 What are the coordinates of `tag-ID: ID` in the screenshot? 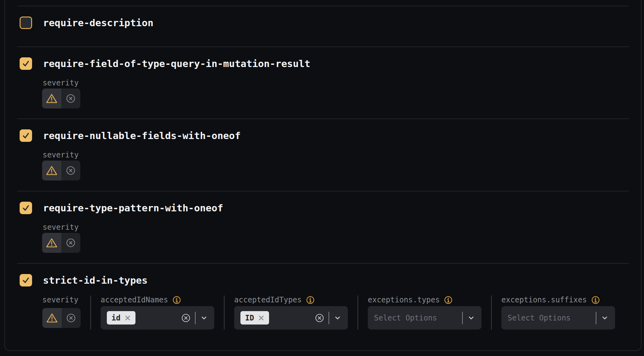 It's located at (255, 318).